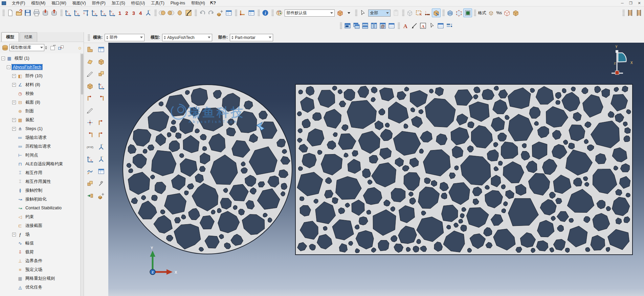 Image resolution: width=644 pixels, height=296 pixels. I want to click on replace-all-button, so click(436, 13).